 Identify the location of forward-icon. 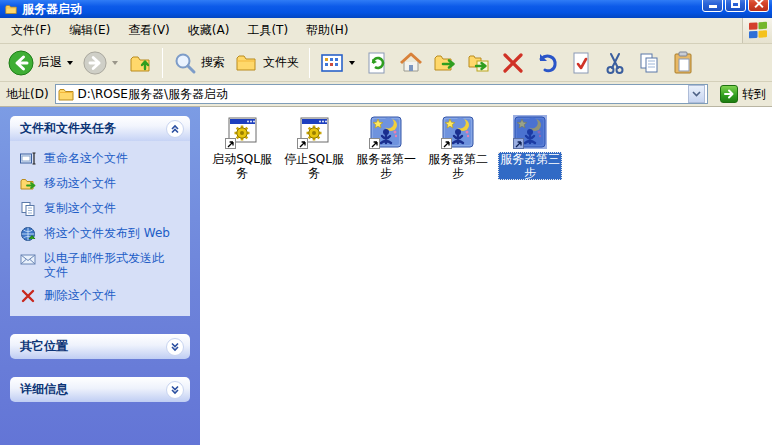
(95, 63).